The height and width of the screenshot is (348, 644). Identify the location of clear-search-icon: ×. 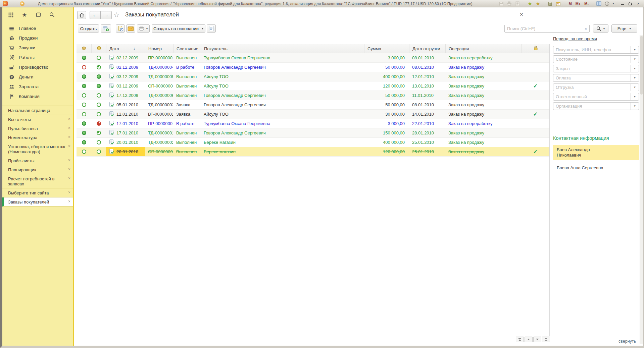
(586, 29).